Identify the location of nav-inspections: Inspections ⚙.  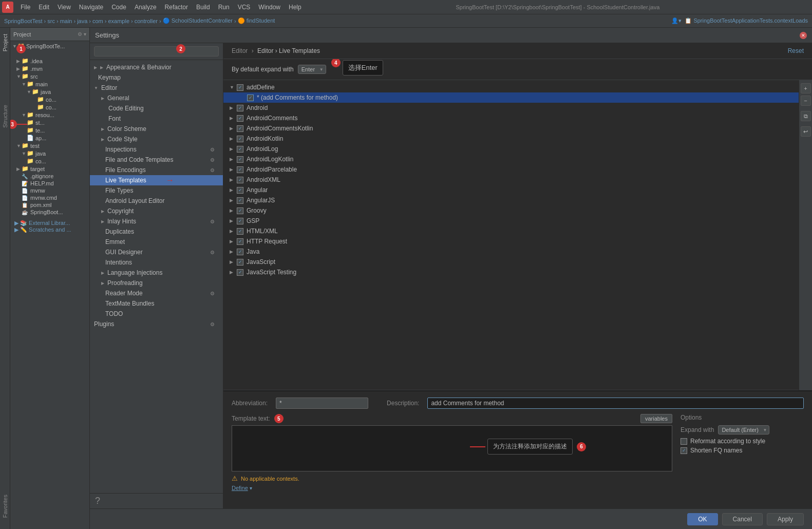
(156, 149).